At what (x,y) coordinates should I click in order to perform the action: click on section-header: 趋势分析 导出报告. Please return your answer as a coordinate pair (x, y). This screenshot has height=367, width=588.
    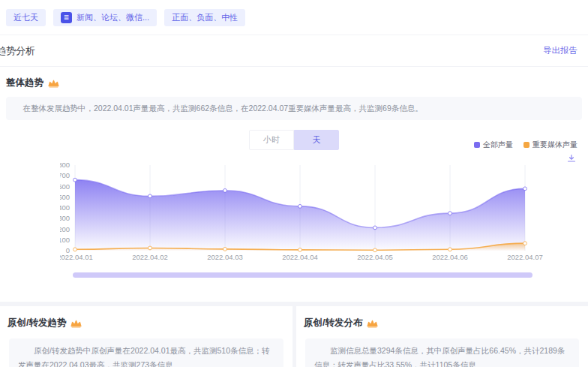
    Looking at the image, I should click on (294, 51).